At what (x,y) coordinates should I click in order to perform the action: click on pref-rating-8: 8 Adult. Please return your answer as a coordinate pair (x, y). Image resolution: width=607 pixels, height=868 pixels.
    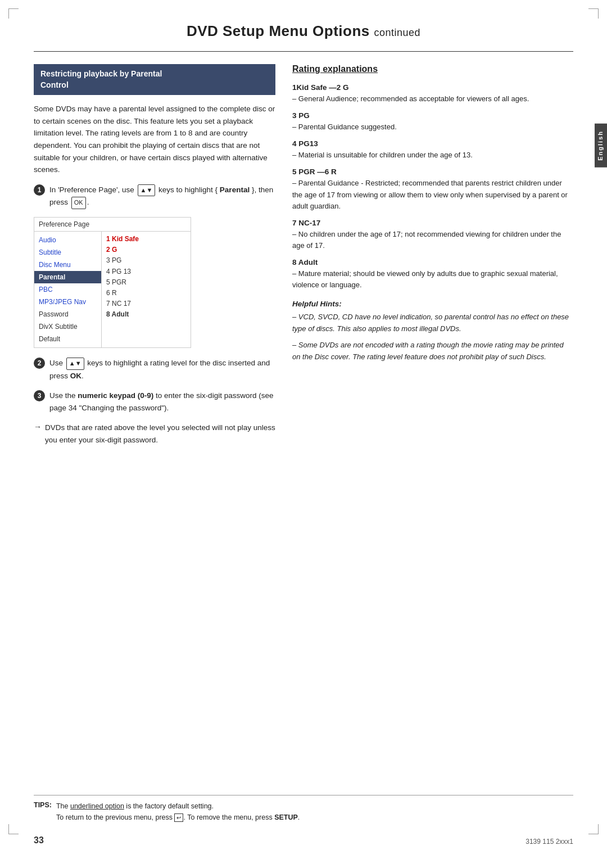
    Looking at the image, I should click on (146, 315).